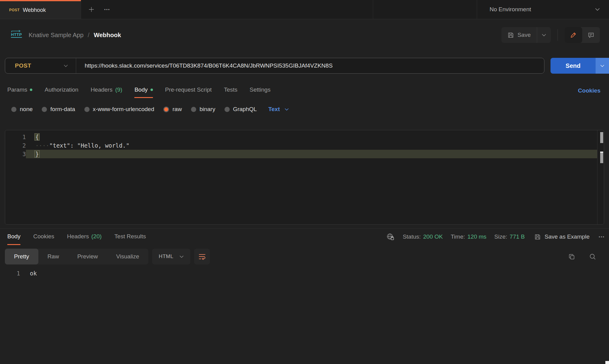 The height and width of the screenshot is (364, 609). What do you see at coordinates (231, 92) in the screenshot?
I see `tab-tests: Tests` at bounding box center [231, 92].